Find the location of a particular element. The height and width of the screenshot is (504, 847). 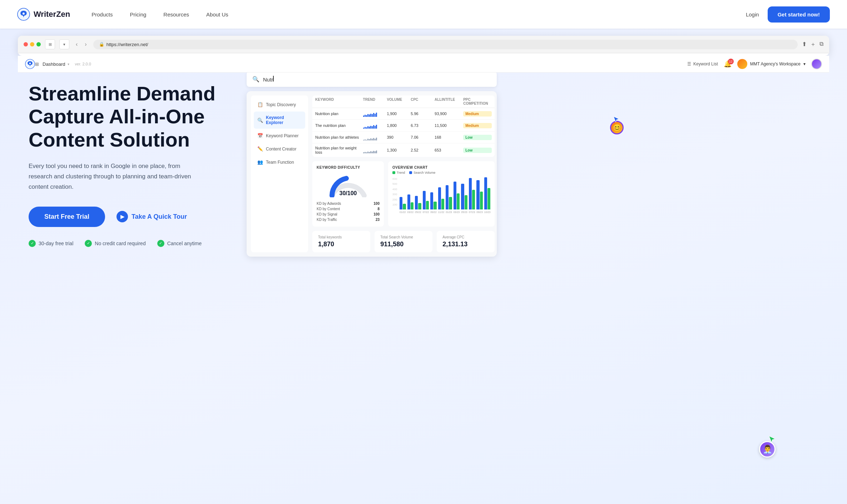

notification-badge: 12 is located at coordinates (731, 61).